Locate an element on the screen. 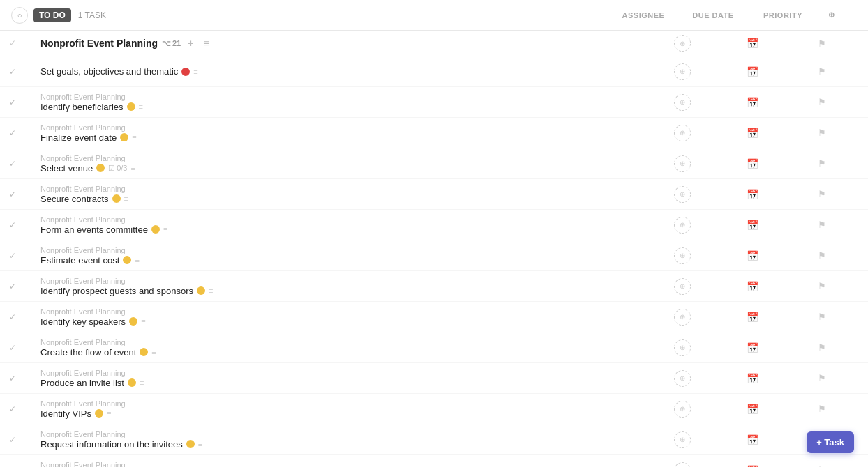 The image size is (868, 467). task-content: Nonprofit Event Planning Finalize script… is located at coordinates (344, 463).